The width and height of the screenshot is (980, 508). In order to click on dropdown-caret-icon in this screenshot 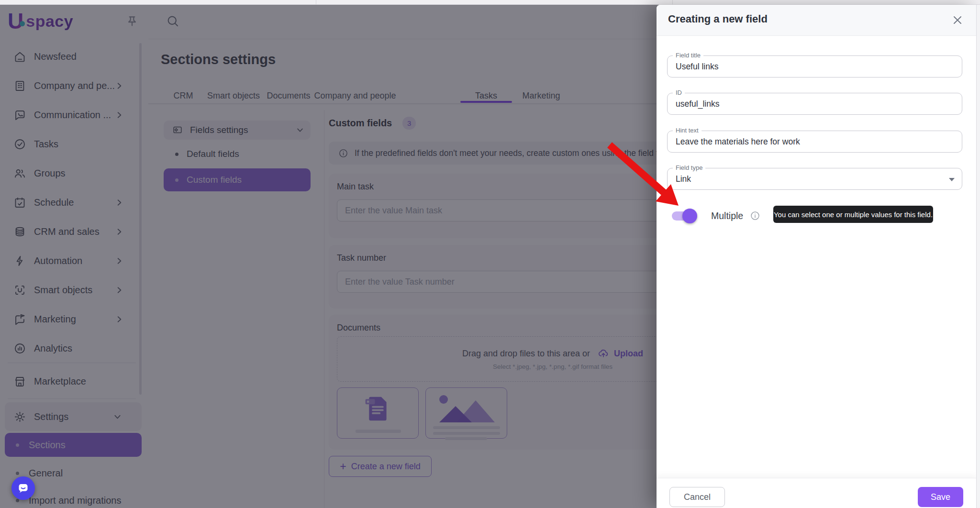, I will do `click(952, 180)`.